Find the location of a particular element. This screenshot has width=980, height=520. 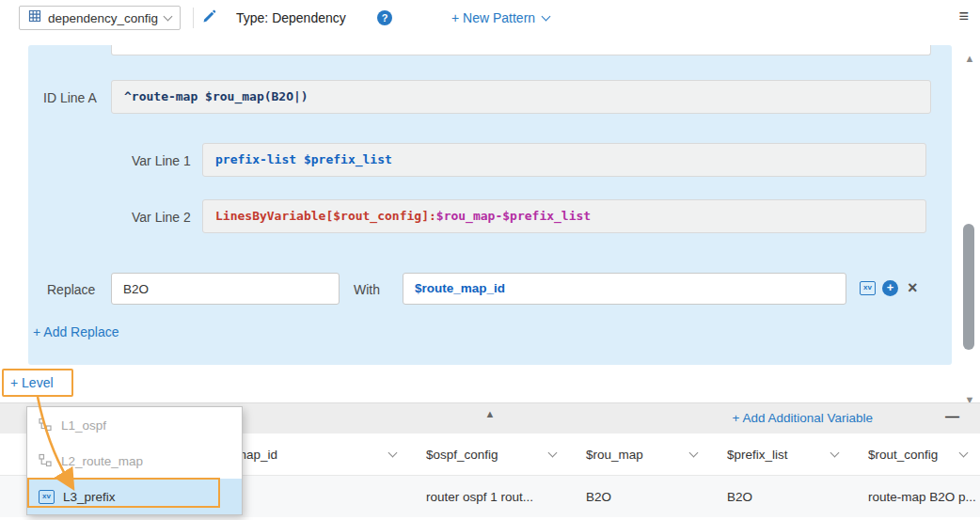

scrollbar-thumb is located at coordinates (969, 287).